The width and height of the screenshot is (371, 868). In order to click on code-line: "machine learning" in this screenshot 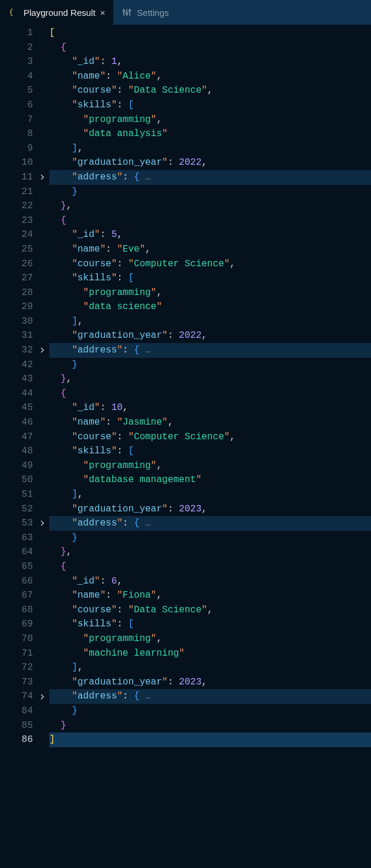, I will do `click(210, 653)`.